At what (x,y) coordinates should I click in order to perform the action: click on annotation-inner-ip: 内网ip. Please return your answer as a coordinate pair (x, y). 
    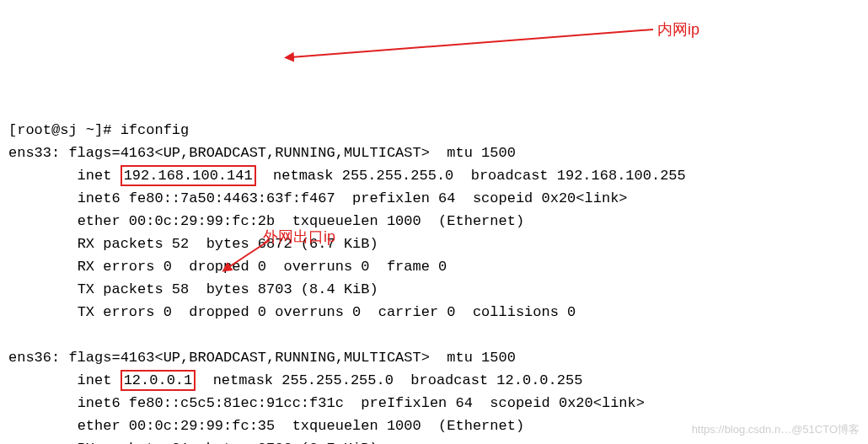
    Looking at the image, I should click on (678, 30).